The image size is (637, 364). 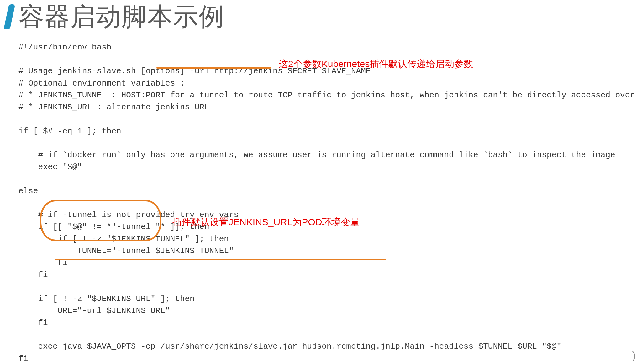 What do you see at coordinates (94, 311) in the screenshot?
I see `code-line: URL="-url $JENKINS_URL"` at bounding box center [94, 311].